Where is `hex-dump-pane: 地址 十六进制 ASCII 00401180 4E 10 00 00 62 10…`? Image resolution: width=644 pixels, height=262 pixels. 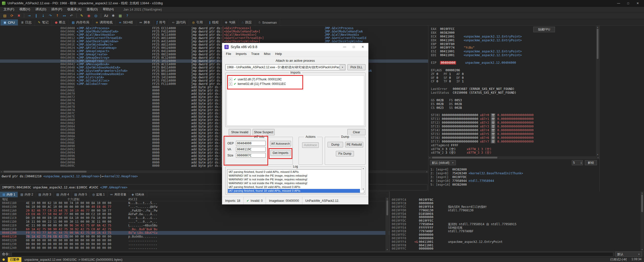 hex-dump-pane: 地址 十六进制 ASCII 00401180 4E 10 00 00 62 10… is located at coordinates (195, 224).